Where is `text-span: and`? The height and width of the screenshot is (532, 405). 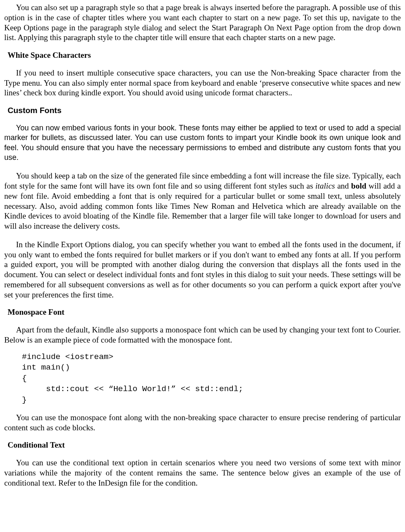 text-span: and is located at coordinates (343, 186).